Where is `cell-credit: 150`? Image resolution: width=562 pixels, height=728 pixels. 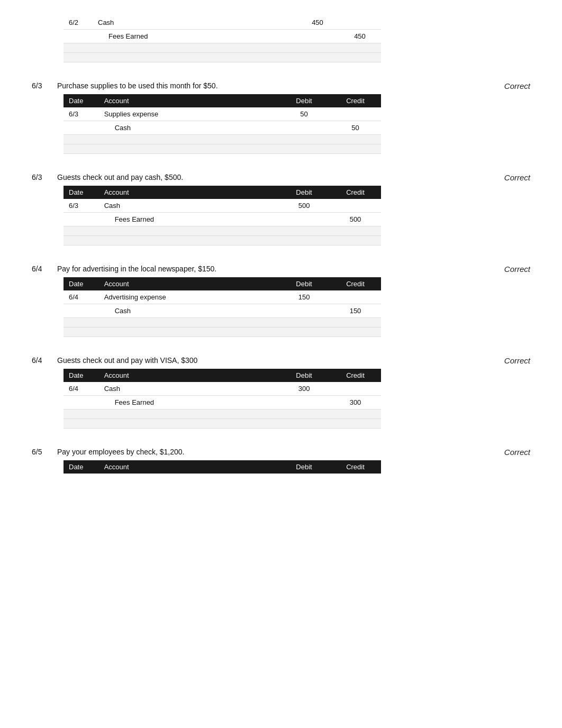
cell-credit: 150 is located at coordinates (356, 311).